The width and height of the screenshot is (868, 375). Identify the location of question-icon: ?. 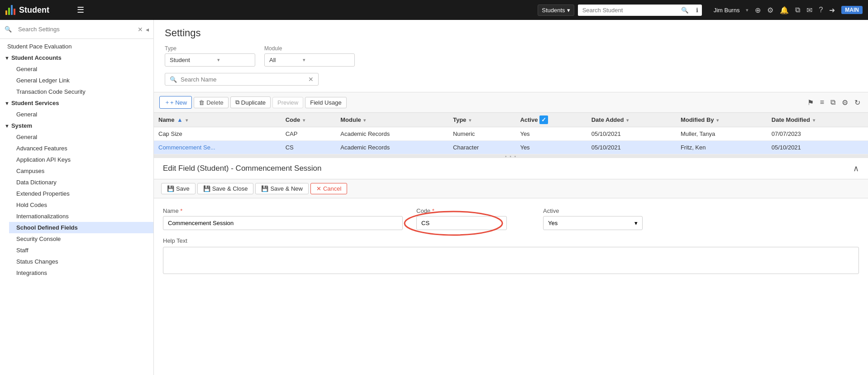
(821, 10).